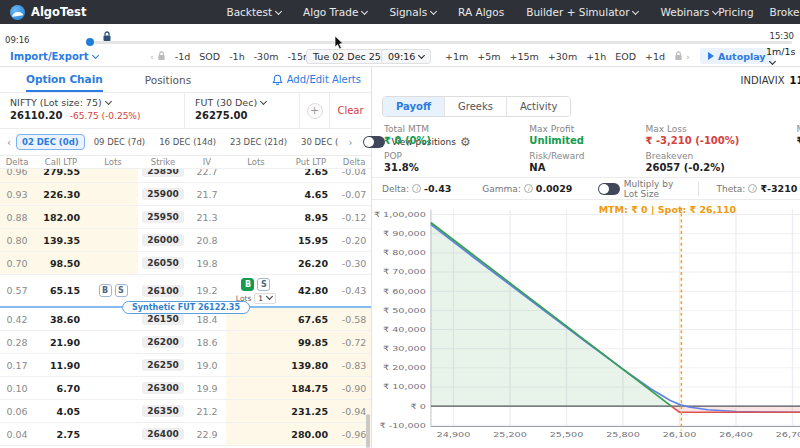 This screenshot has width=800, height=448. What do you see at coordinates (186, 388) in the screenshot?
I see `option-row-26300: 0.106.702630019.9184.75-0.90` at bounding box center [186, 388].